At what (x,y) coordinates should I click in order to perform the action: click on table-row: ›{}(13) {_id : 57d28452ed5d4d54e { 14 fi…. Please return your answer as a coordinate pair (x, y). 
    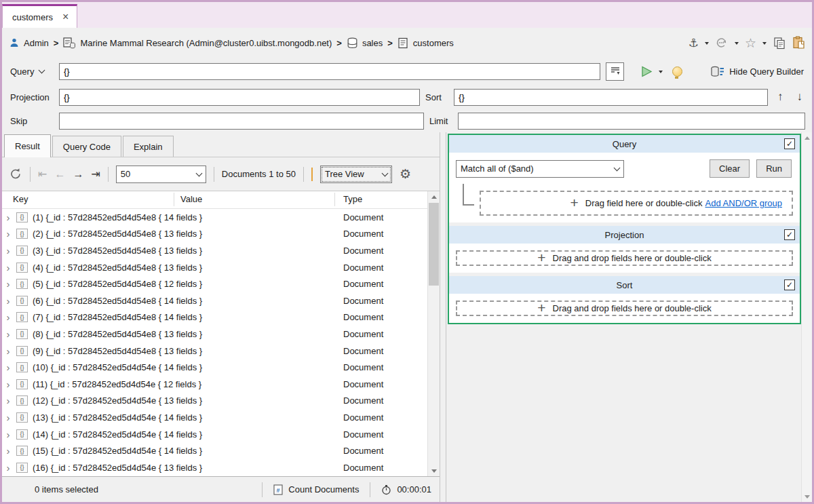
    Looking at the image, I should click on (221, 418).